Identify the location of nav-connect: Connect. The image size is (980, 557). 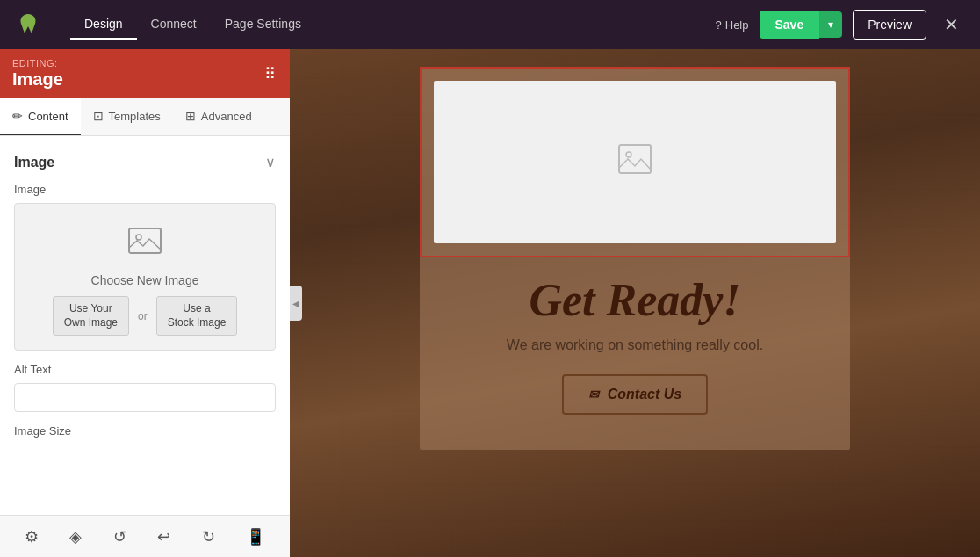
(174, 25).